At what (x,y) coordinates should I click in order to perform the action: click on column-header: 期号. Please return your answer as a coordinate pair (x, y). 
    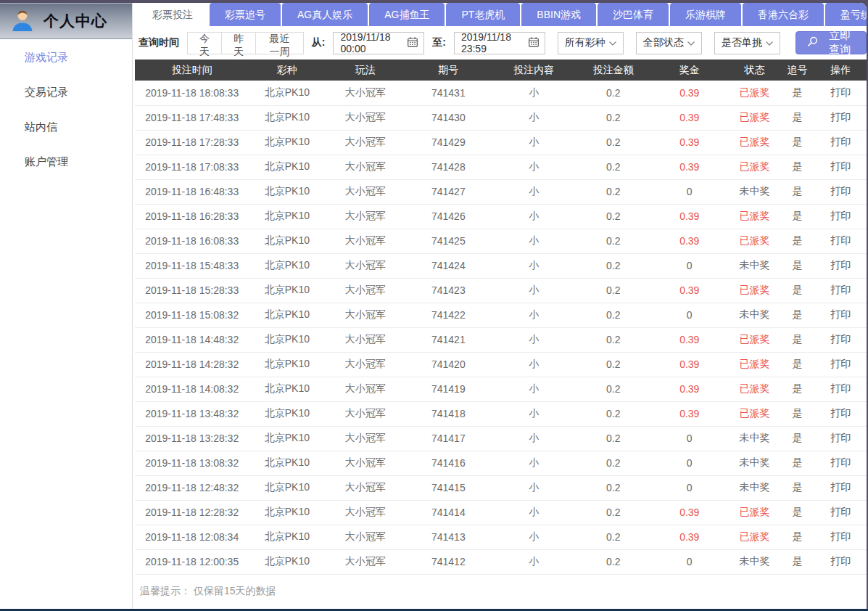
    Looking at the image, I should click on (448, 70).